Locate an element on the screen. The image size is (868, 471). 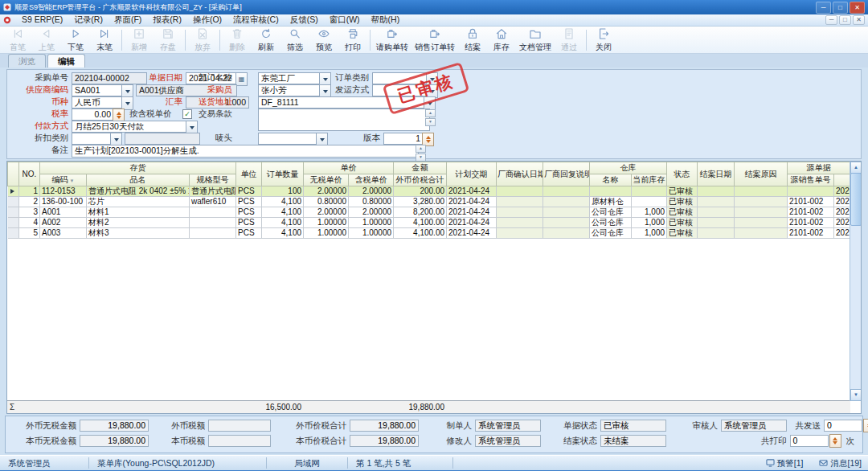
mdi-minimize-button: ─ is located at coordinates (831, 20).